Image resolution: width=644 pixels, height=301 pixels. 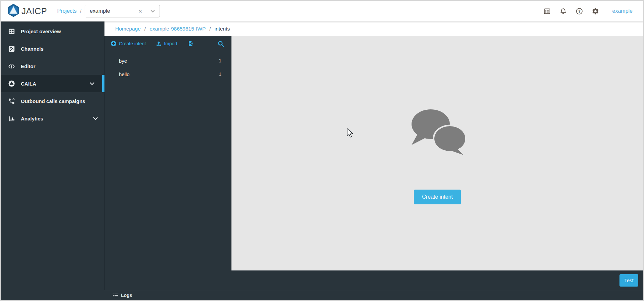 What do you see at coordinates (132, 44) in the screenshot?
I see `create-intent-toolbar-label: Create intent` at bounding box center [132, 44].